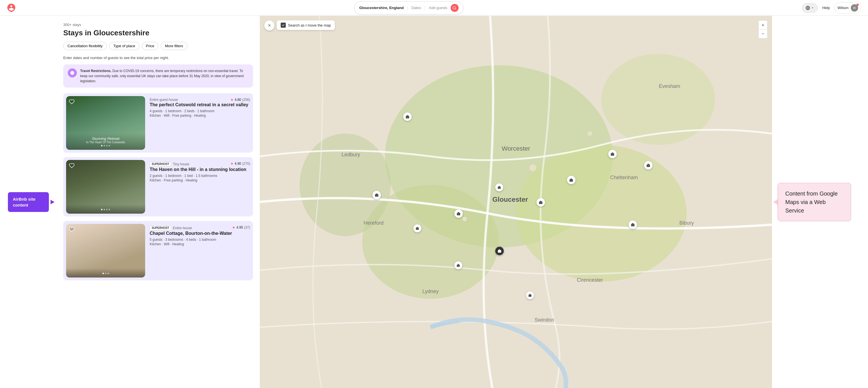  Describe the element at coordinates (158, 33) in the screenshot. I see `result-title: Stays in Gloucestershire` at that location.